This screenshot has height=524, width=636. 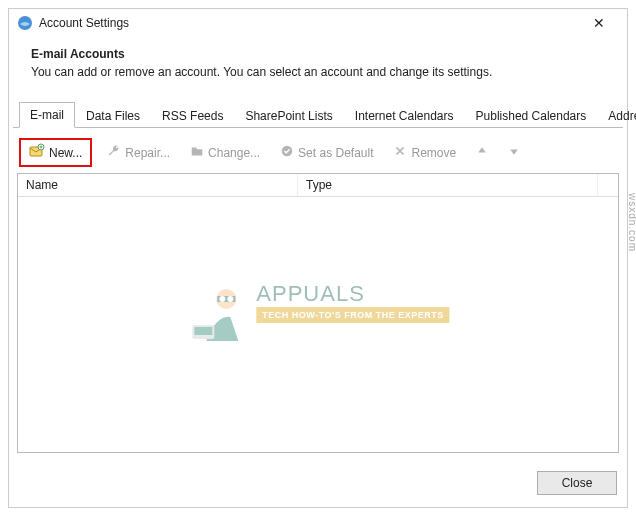 What do you see at coordinates (352, 294) in the screenshot?
I see `watermark-title: APPUALS` at bounding box center [352, 294].